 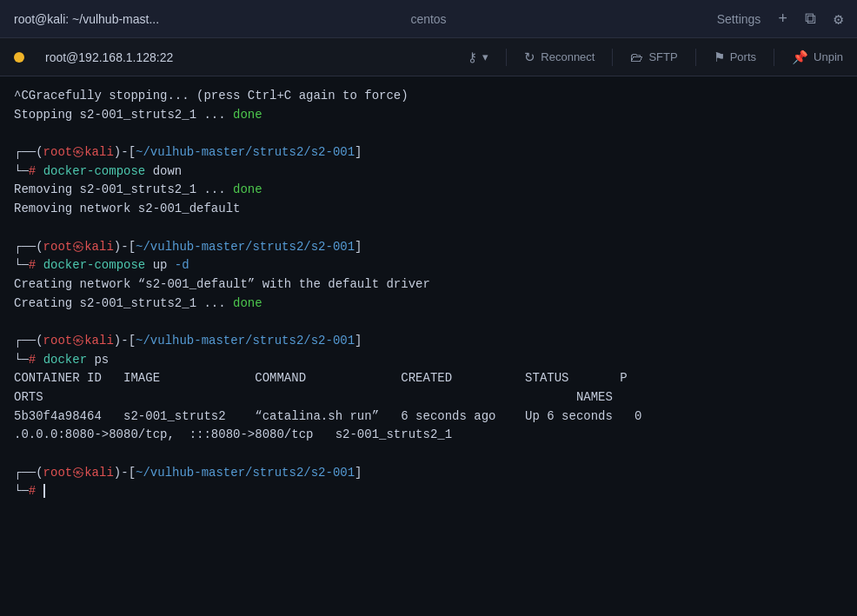 I want to click on titlebar-tab-centos: centos, so click(x=428, y=19).